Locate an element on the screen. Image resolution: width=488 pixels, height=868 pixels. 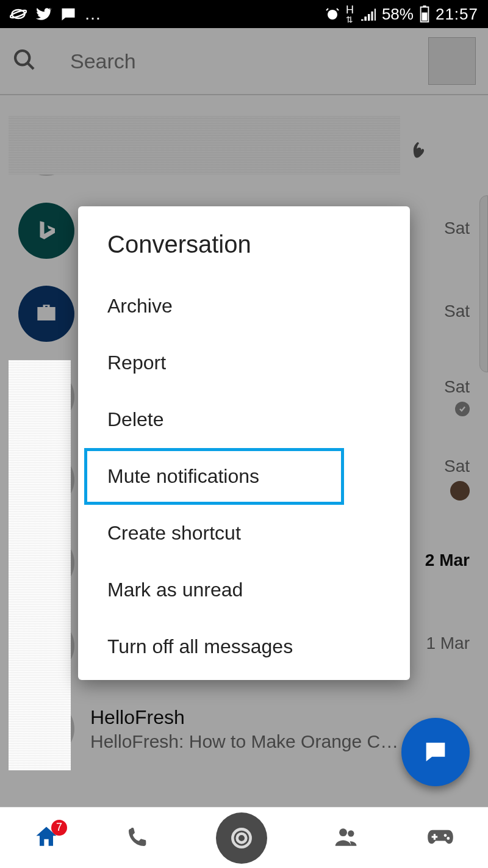
status-bar: … H ⇅ 58% 21:57 is located at coordinates (244, 14).